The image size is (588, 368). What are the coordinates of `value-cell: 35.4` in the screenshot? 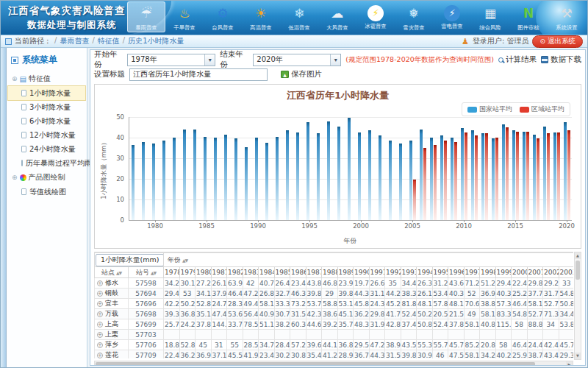 It's located at (314, 355).